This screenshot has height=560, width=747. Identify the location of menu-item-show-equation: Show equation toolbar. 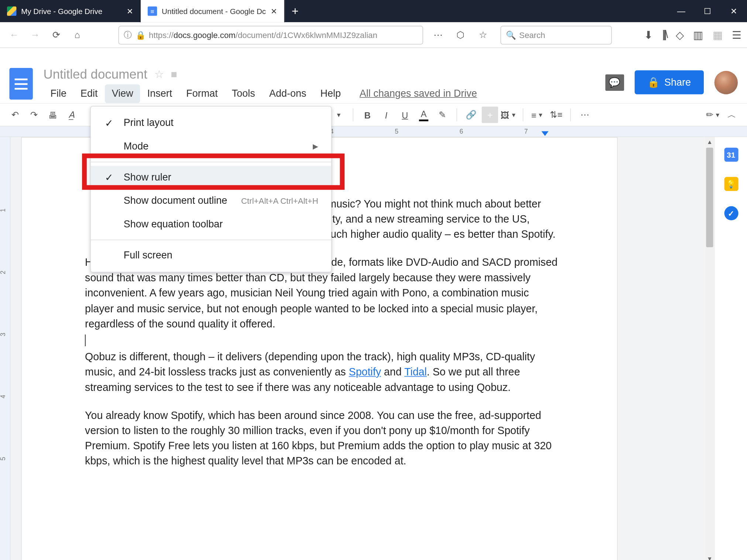
(211, 224).